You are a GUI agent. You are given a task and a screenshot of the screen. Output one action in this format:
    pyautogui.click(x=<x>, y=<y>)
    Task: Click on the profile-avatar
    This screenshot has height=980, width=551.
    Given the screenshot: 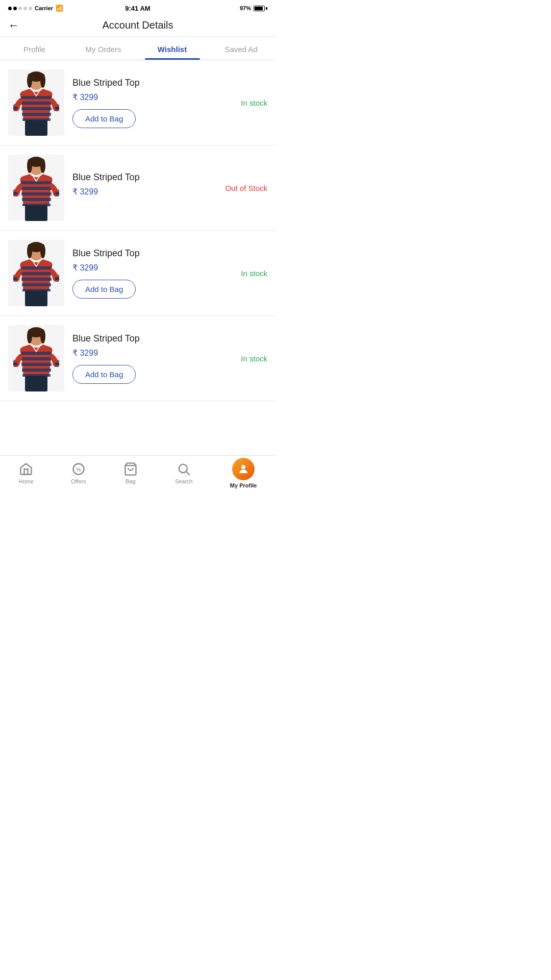 What is the action you would take?
    pyautogui.click(x=243, y=469)
    